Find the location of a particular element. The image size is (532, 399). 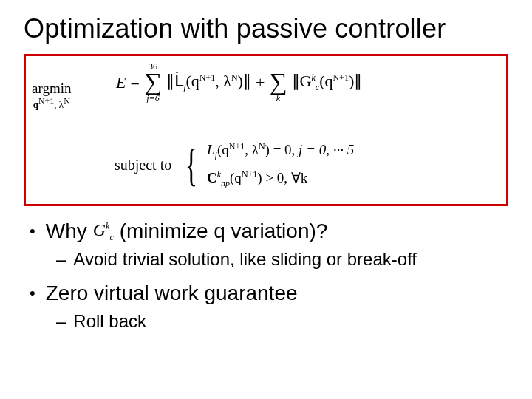

constraints-row: subject to { Lj(qN+1, λN) = 0, j = 0, ··… is located at coordinates (234, 165).